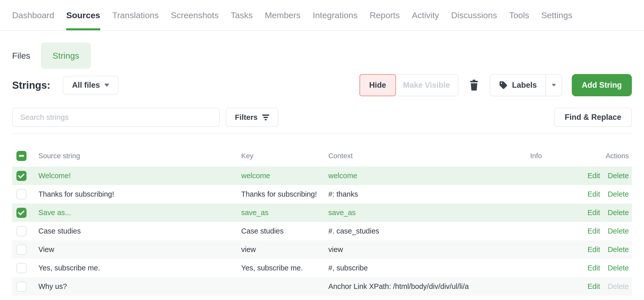  What do you see at coordinates (385, 20) in the screenshot?
I see `nav-item-reports: Reports` at bounding box center [385, 20].